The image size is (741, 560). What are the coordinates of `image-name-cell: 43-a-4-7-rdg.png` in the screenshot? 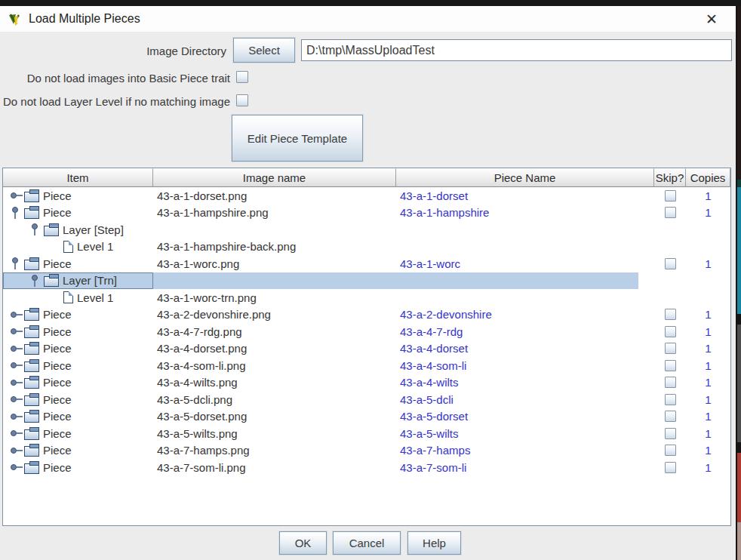 It's located at (275, 332).